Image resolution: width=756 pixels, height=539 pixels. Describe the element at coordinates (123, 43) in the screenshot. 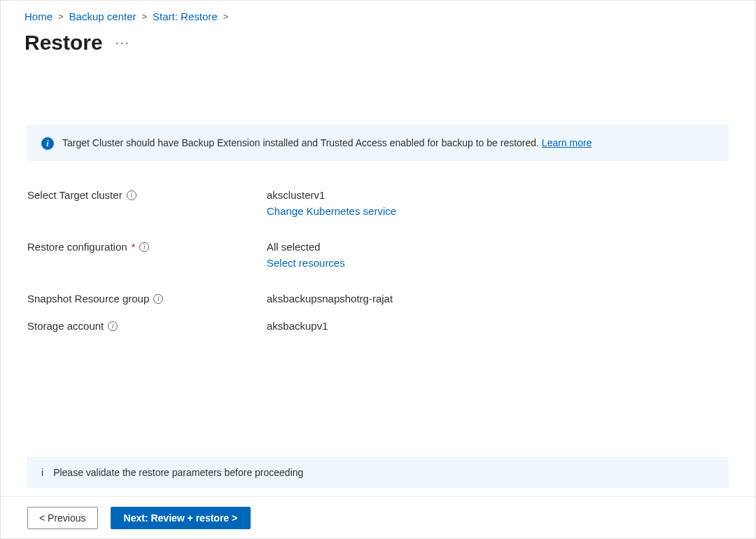

I see `more-actions-button: ···` at that location.